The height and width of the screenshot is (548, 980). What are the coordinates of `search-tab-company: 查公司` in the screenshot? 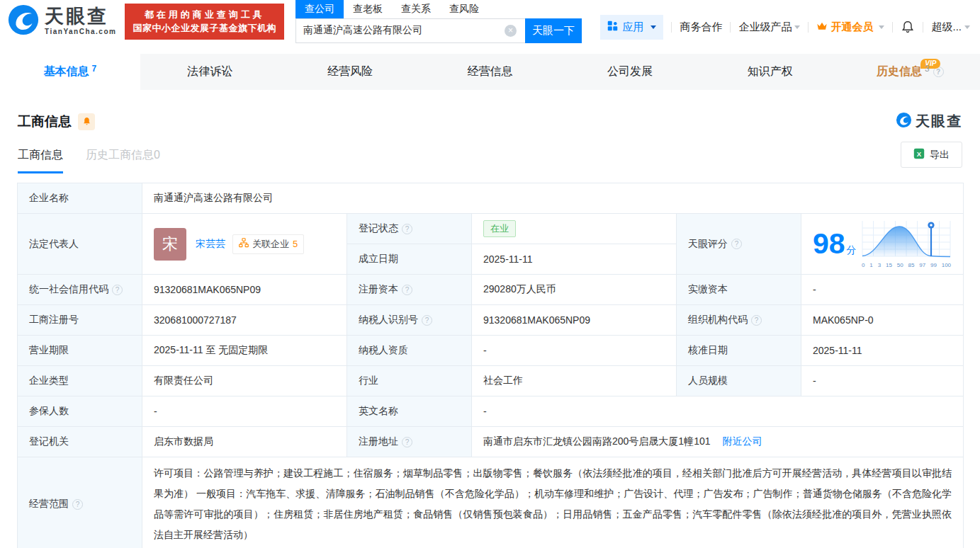 It's located at (320, 9).